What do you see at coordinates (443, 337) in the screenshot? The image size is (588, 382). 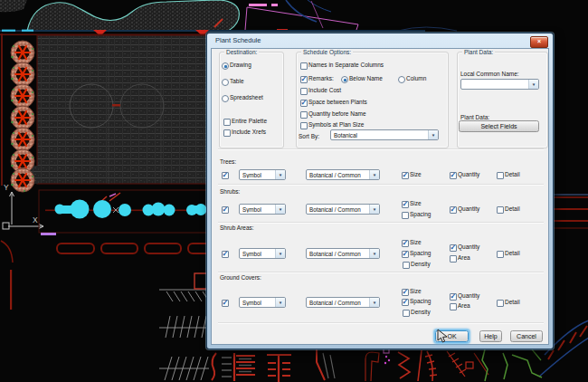 I see `mouse-cursor-icon` at bounding box center [443, 337].